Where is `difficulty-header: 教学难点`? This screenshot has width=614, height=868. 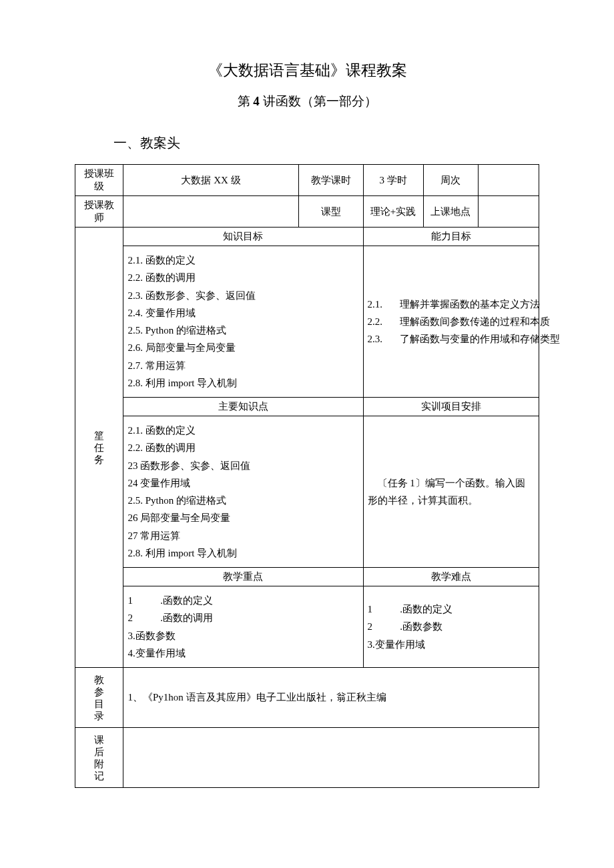 difficulty-header: 教学难点 is located at coordinates (451, 577).